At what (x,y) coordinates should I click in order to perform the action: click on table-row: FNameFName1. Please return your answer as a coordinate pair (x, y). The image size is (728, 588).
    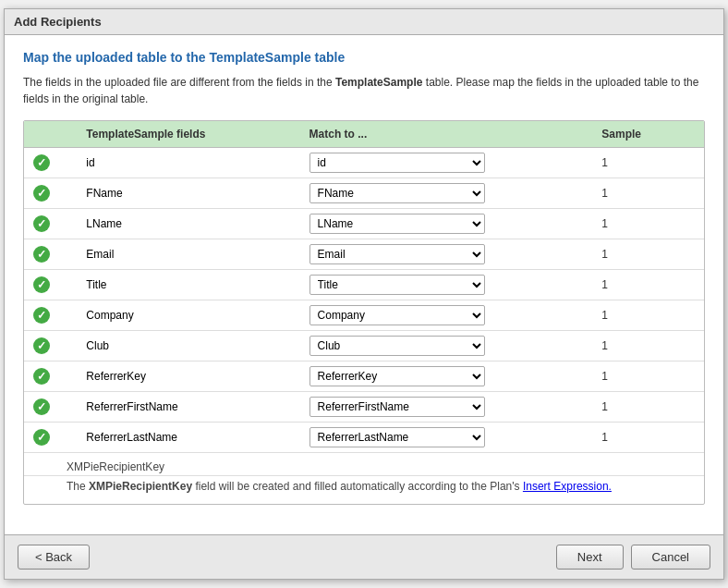
    Looking at the image, I should click on (364, 194).